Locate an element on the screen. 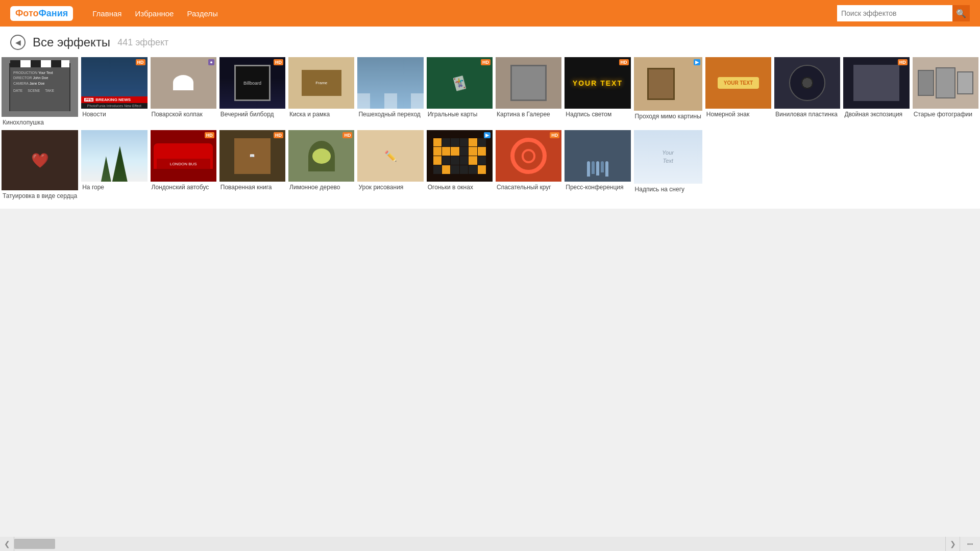 This screenshot has width=980, height=551. effect-badge-18: HD is located at coordinates (279, 135).